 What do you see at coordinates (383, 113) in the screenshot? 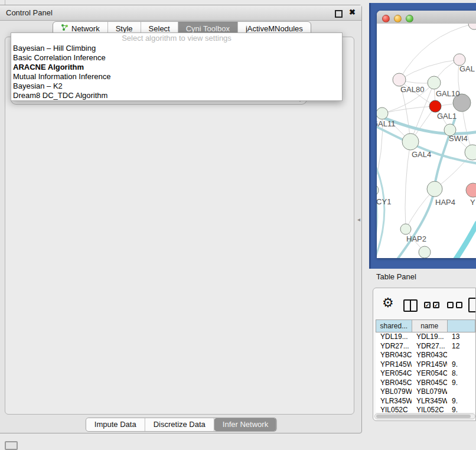
I see `network-node-gal11` at bounding box center [383, 113].